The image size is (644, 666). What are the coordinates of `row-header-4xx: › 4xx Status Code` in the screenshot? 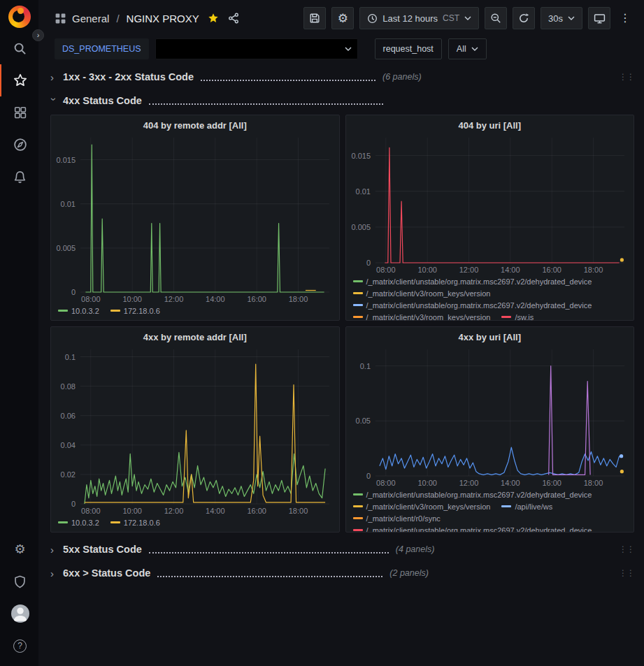 It's located at (343, 101).